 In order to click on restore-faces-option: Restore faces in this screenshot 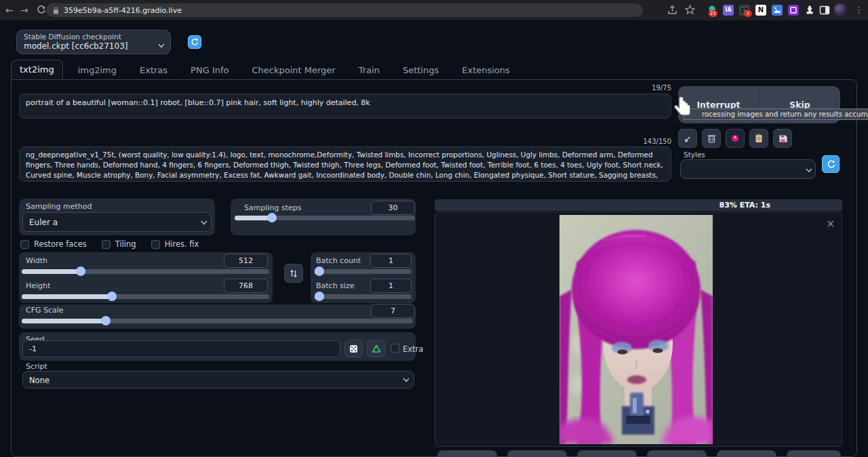, I will do `click(54, 244)`.